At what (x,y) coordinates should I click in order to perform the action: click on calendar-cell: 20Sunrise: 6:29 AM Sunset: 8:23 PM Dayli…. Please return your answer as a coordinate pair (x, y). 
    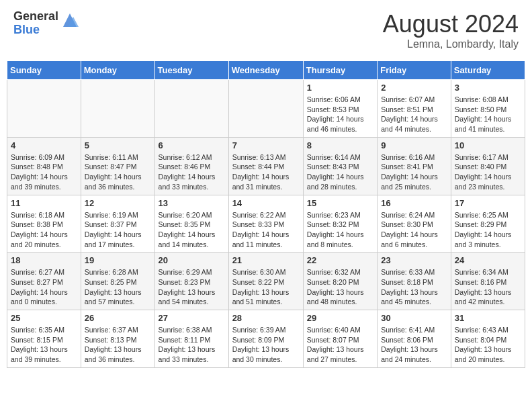
    Looking at the image, I should click on (191, 281).